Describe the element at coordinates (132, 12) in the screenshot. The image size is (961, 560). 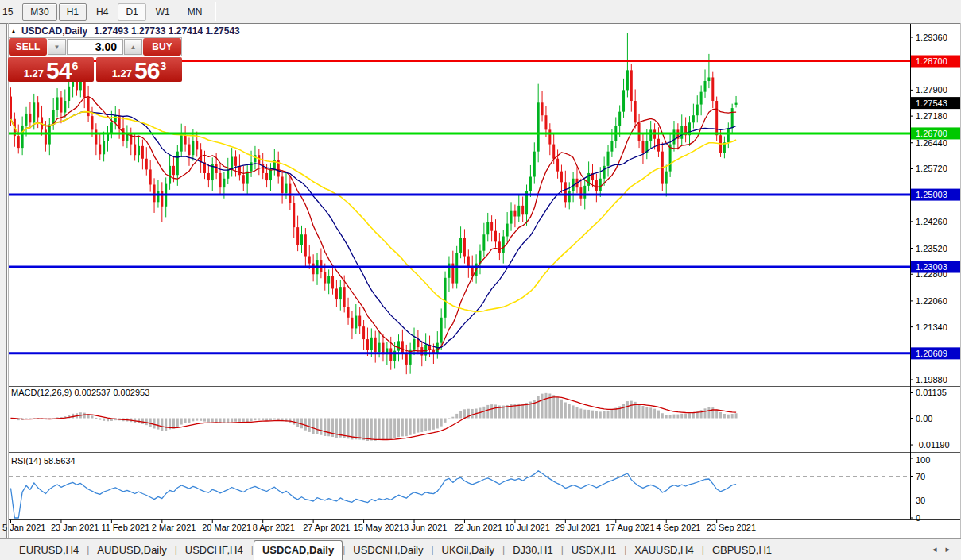
I see `timeframe-button-d1: D1` at that location.